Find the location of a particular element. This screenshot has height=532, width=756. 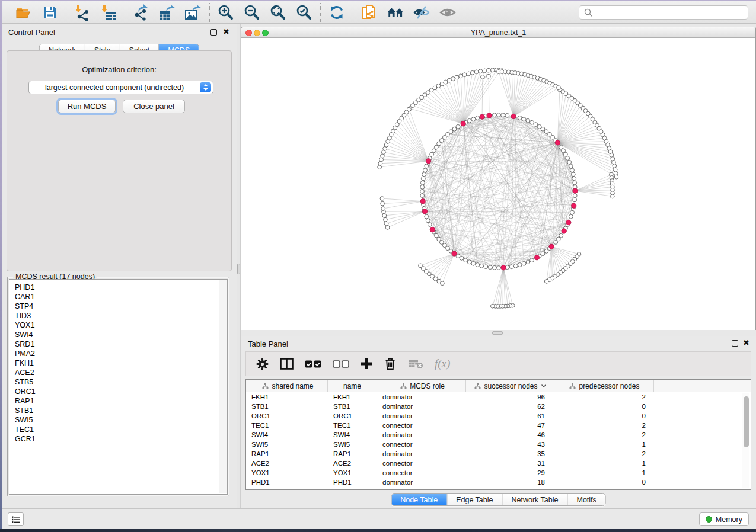

import-table-icon is located at coordinates (109, 12).